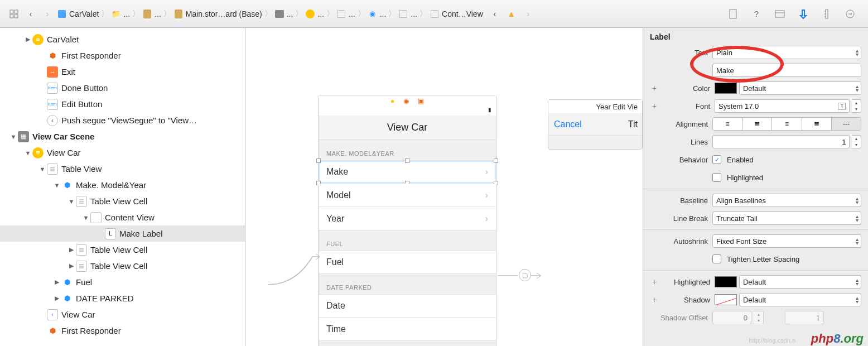 The width and height of the screenshot is (868, 346). I want to click on align-left-icon: ≡, so click(727, 124).